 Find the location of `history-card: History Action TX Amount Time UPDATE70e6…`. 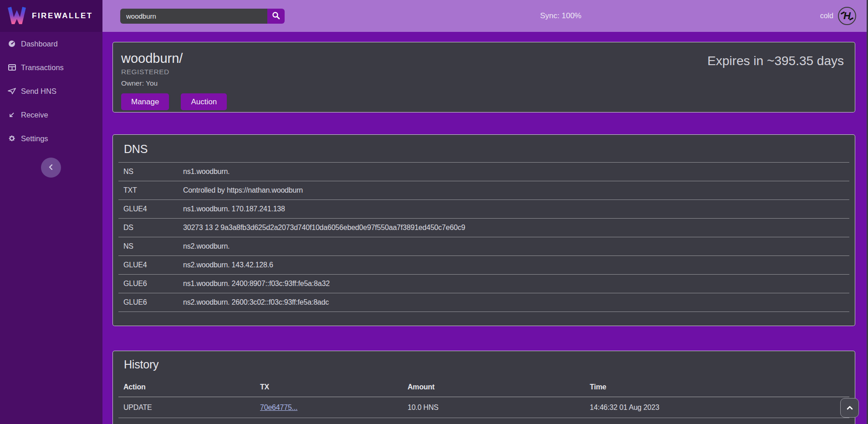

history-card: History Action TX Amount Time UPDATE70e6… is located at coordinates (484, 387).